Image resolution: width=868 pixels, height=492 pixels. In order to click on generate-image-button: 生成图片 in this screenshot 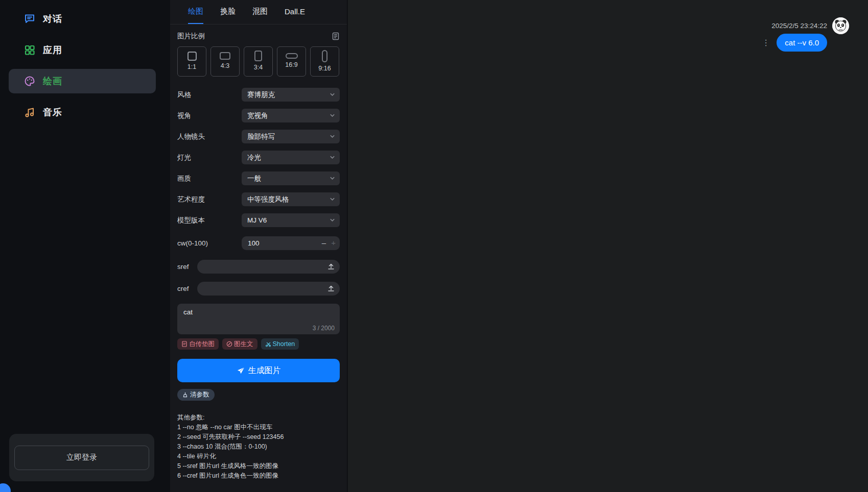, I will do `click(259, 371)`.